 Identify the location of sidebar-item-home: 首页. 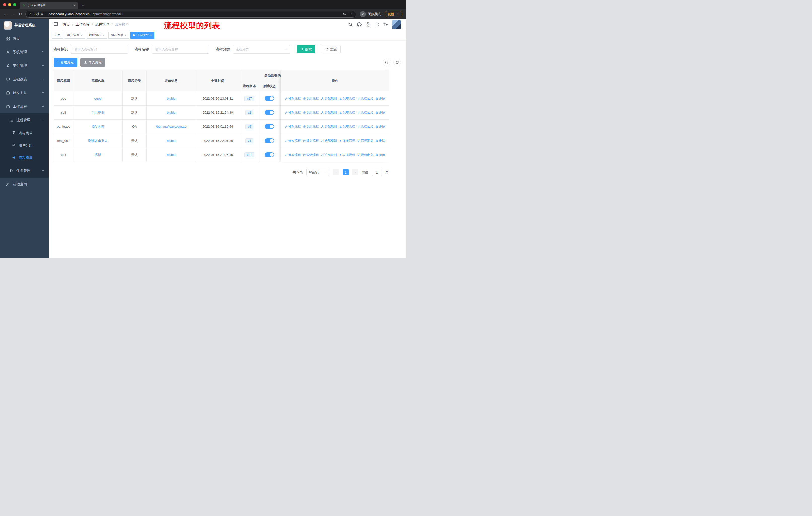
(24, 38).